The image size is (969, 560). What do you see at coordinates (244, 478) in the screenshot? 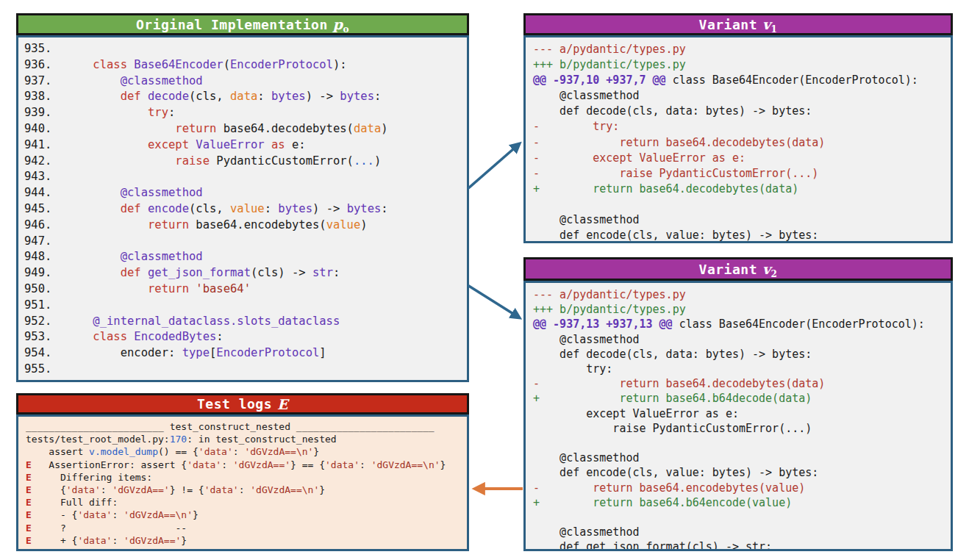
I see `code-line: E Differing items:` at bounding box center [244, 478].